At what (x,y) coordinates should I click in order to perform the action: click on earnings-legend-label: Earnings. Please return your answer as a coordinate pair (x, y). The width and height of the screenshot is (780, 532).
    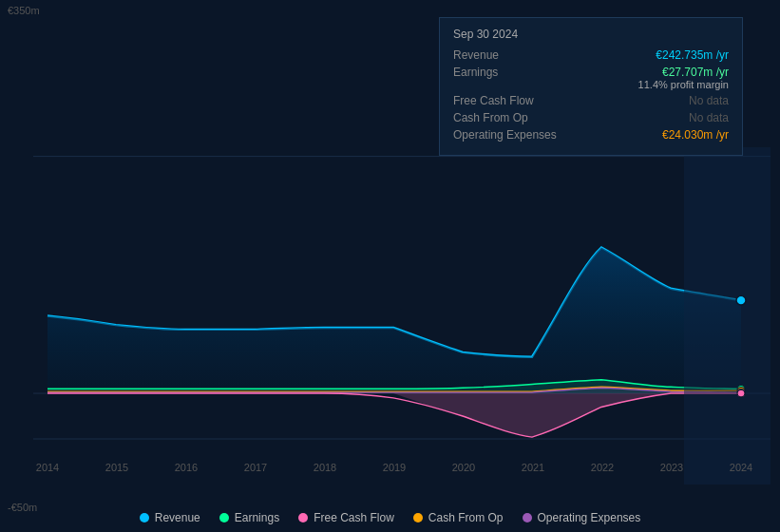
    Looking at the image, I should click on (257, 518).